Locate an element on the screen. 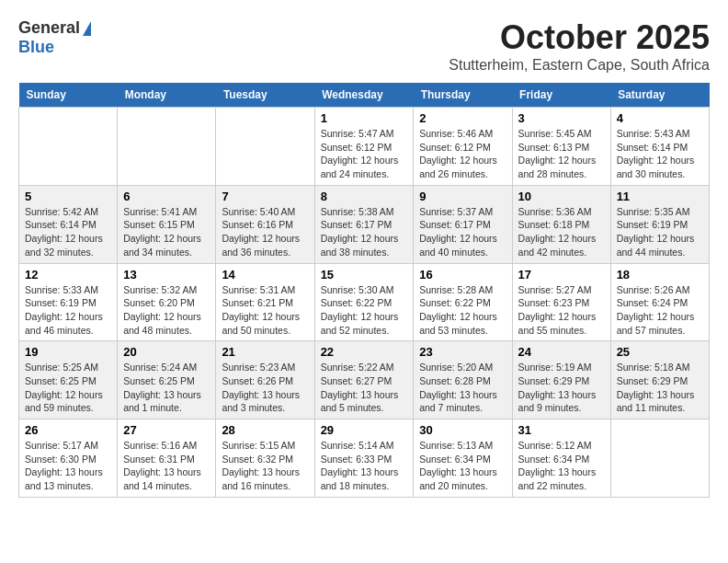 The image size is (728, 563). header-wednesday: Wednesday is located at coordinates (364, 96).